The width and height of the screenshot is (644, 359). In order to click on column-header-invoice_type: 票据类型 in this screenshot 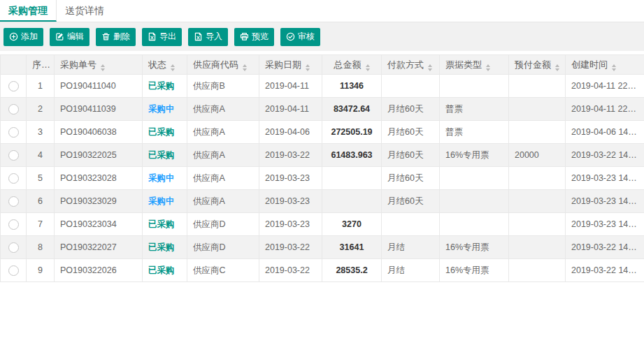, I will do `click(474, 65)`.